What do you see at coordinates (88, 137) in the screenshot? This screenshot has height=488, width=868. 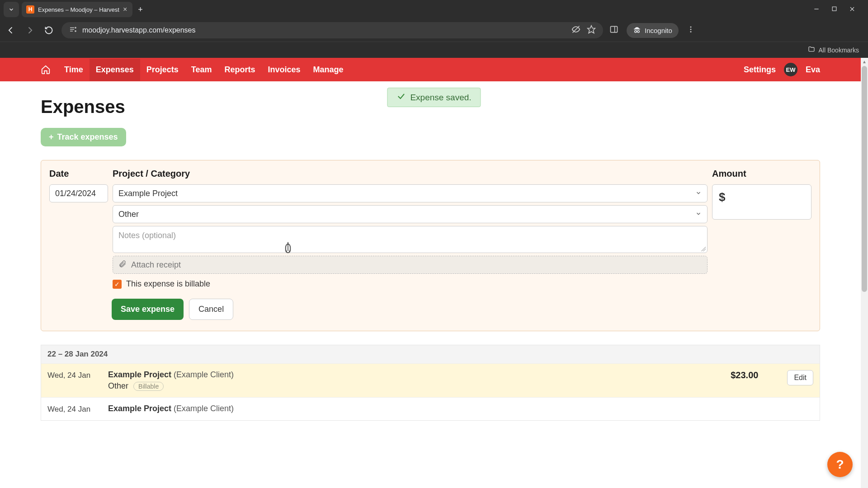 I see `track-btn-label: Track expenses` at bounding box center [88, 137].